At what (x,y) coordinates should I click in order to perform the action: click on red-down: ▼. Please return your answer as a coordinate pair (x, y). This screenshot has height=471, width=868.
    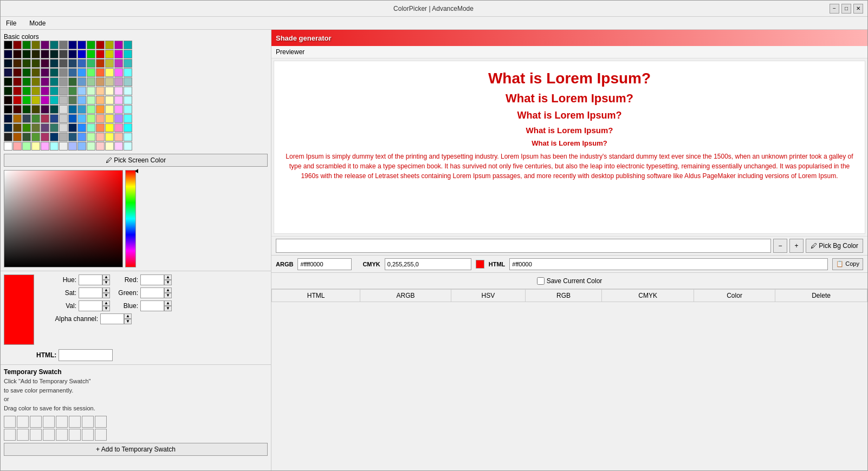
    Looking at the image, I should click on (168, 283).